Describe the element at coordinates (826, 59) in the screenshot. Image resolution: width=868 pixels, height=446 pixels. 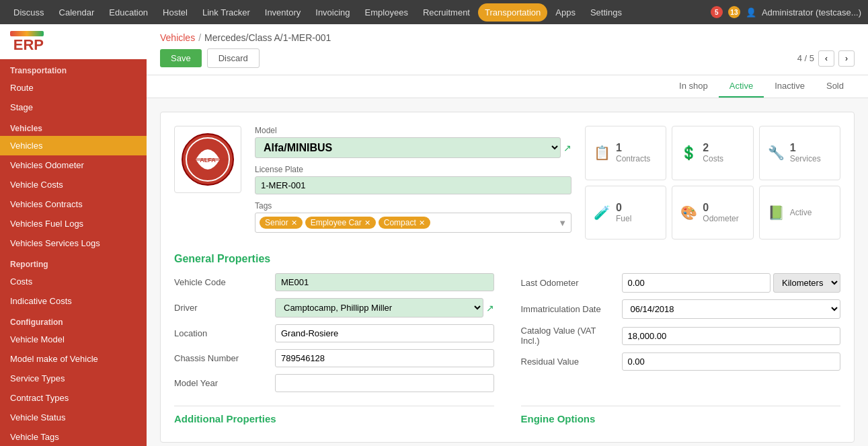
I see `prev-button: ‹` at that location.